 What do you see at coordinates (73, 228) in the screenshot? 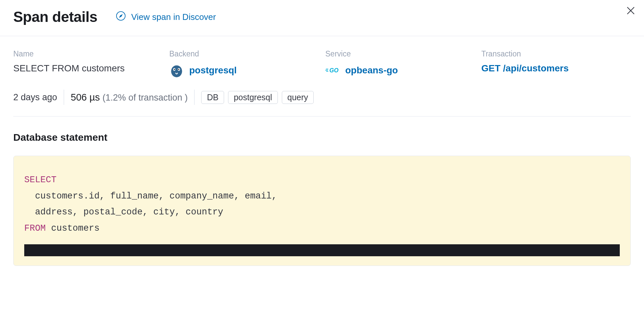
I see `sql-text: customers` at bounding box center [73, 228].